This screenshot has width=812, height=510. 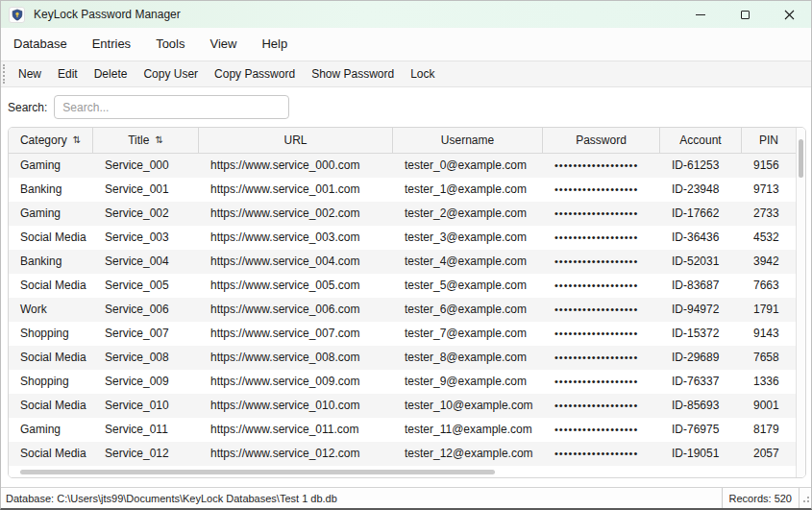 I want to click on table-row: GamingService_011https://www.service_011…, so click(x=402, y=430).